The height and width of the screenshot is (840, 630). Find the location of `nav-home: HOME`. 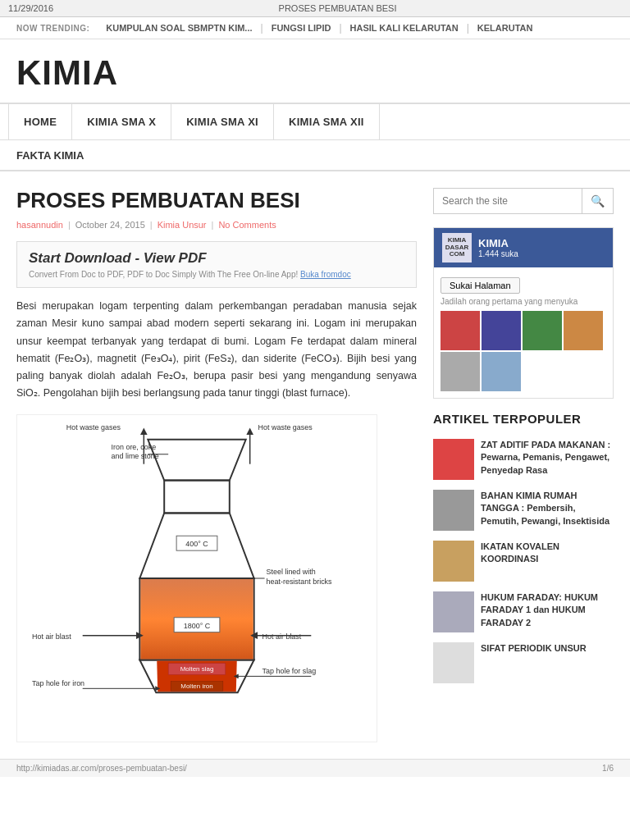

nav-home: HOME is located at coordinates (40, 121).